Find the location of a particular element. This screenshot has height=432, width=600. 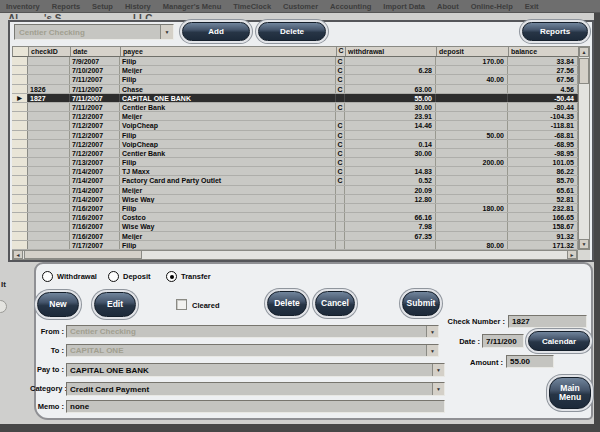

table-row: 7/16/2007Meijer67.3591.32 is located at coordinates (301, 236).